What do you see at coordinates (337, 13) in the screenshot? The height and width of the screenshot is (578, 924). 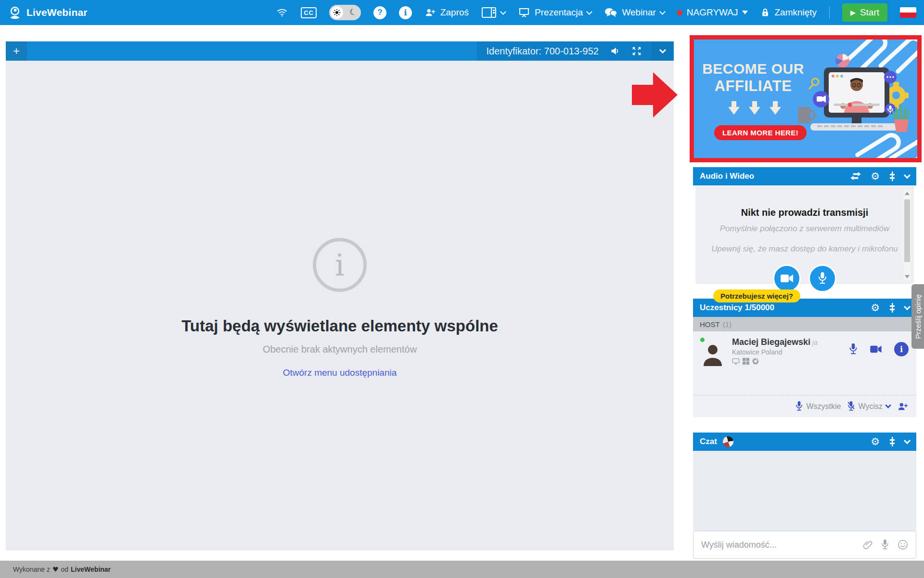 I see `sun-icon` at bounding box center [337, 13].